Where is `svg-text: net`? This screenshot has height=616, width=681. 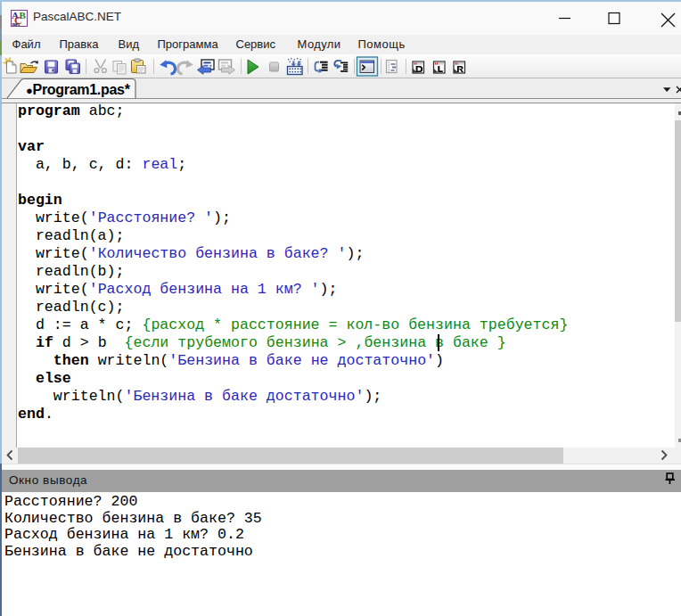 svg-text: net is located at coordinates (17, 23).